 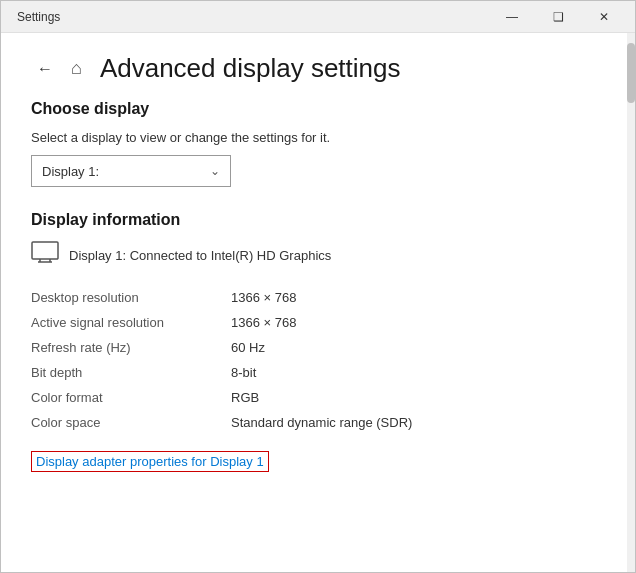 I want to click on window-title: Settings, so click(x=253, y=17).